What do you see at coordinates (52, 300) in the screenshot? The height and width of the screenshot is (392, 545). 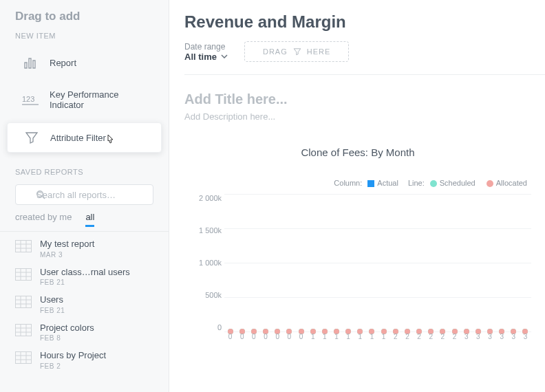 I see `saved-report-name: Users` at bounding box center [52, 300].